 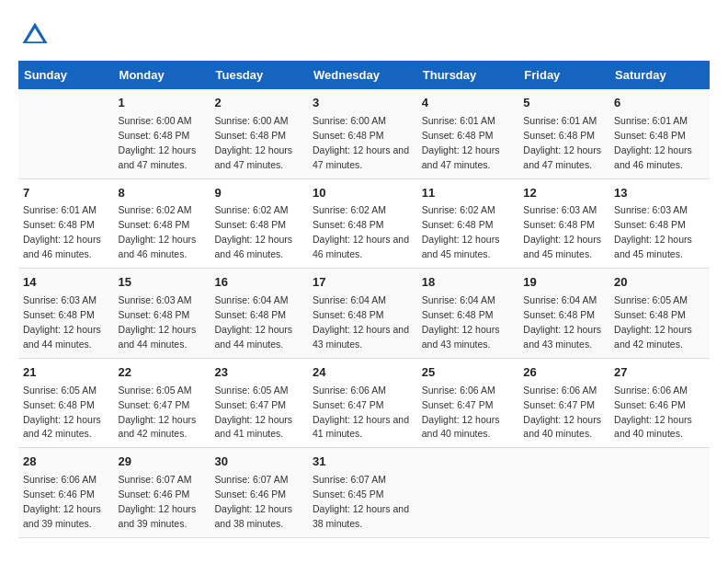 I want to click on logo-icon, so click(x=35, y=35).